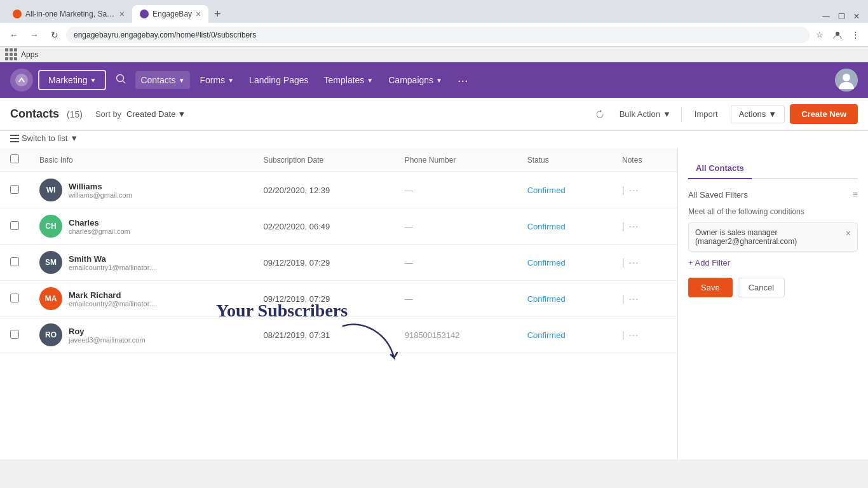 Image resolution: width=868 pixels, height=488 pixels. Describe the element at coordinates (11, 55) in the screenshot. I see `apps-grid-icon` at that location.